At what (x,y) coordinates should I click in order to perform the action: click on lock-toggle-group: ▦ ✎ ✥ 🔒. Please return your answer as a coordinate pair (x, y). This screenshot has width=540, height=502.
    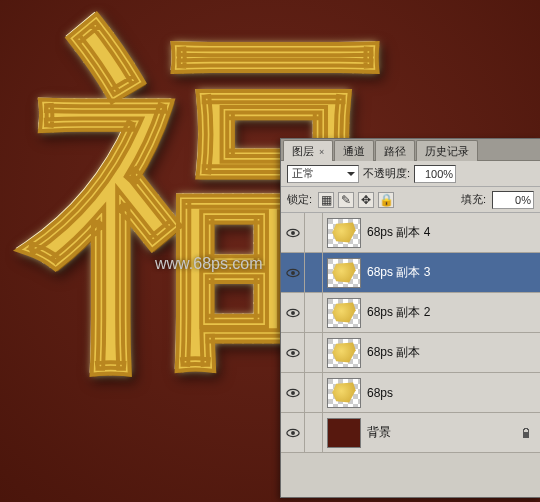
    Looking at the image, I should click on (356, 200).